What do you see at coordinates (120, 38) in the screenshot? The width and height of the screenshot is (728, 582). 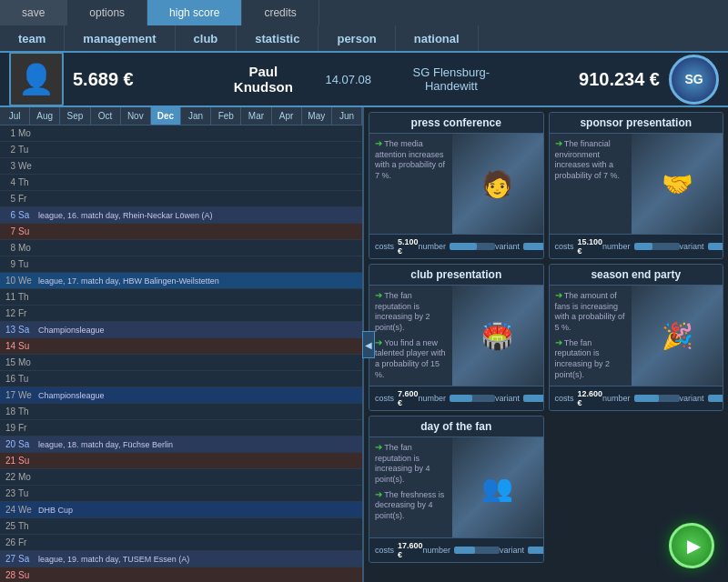 I see `nav-management: management` at bounding box center [120, 38].